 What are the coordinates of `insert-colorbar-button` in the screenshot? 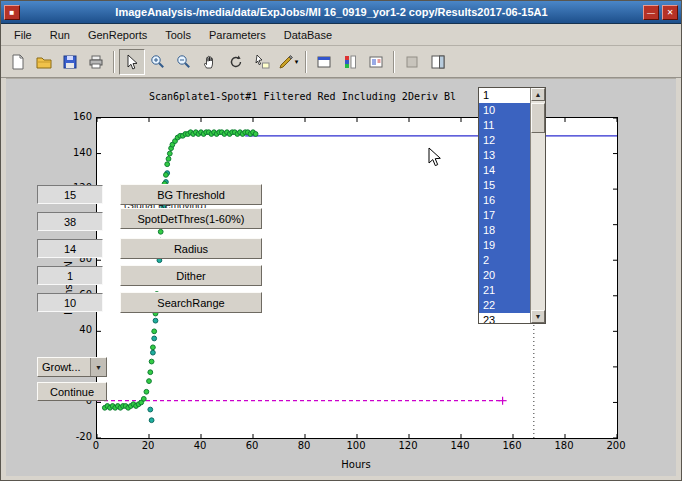 It's located at (350, 62).